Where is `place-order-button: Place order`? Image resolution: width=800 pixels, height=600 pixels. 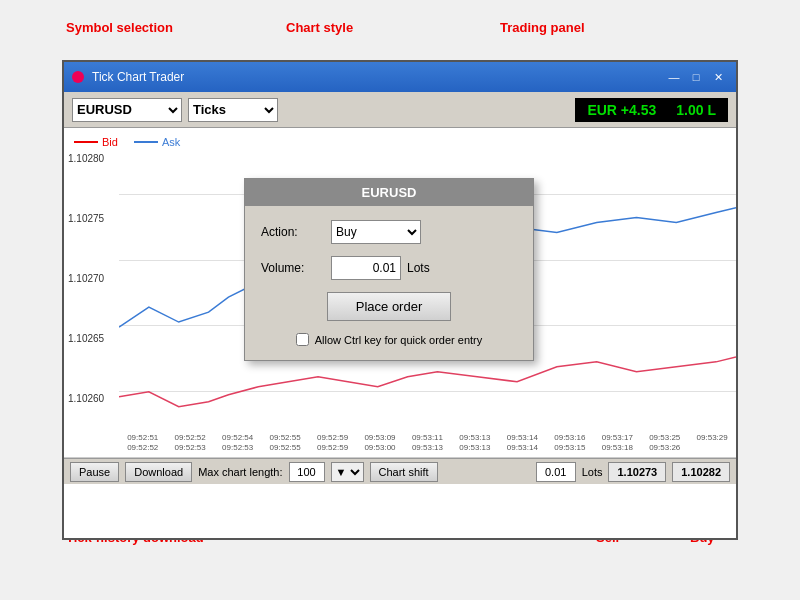 place-order-button: Place order is located at coordinates (389, 306).